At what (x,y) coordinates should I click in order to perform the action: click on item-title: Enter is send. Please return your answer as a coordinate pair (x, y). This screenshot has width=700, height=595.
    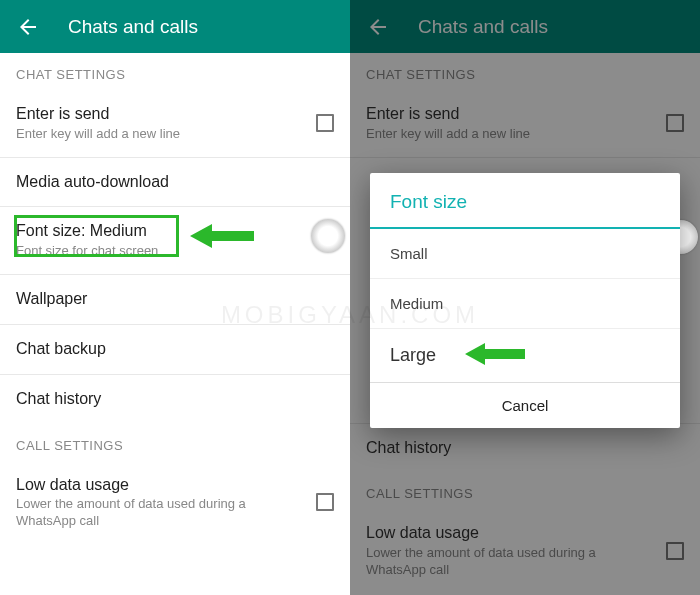
    Looking at the image, I should click on (158, 114).